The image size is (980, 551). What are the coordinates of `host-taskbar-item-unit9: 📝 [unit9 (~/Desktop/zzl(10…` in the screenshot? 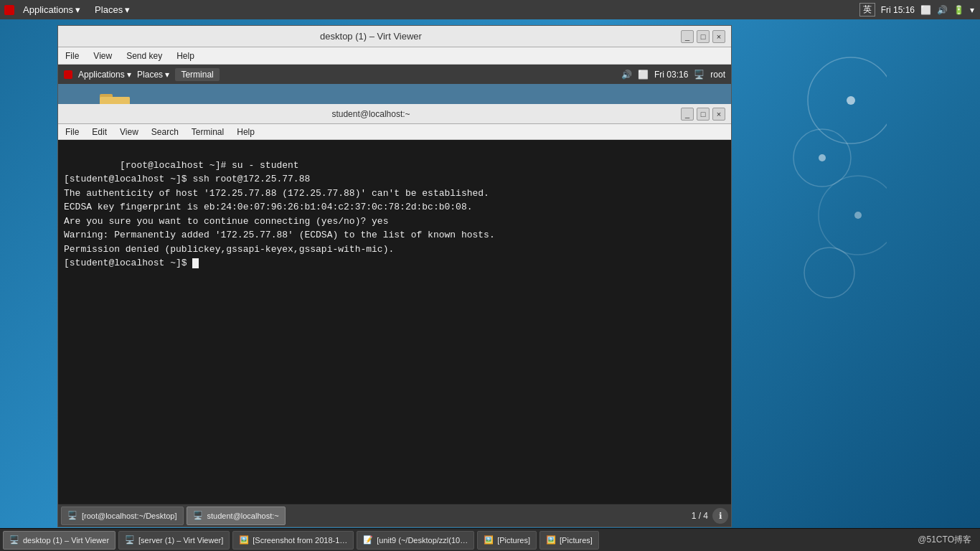 It's located at (415, 540).